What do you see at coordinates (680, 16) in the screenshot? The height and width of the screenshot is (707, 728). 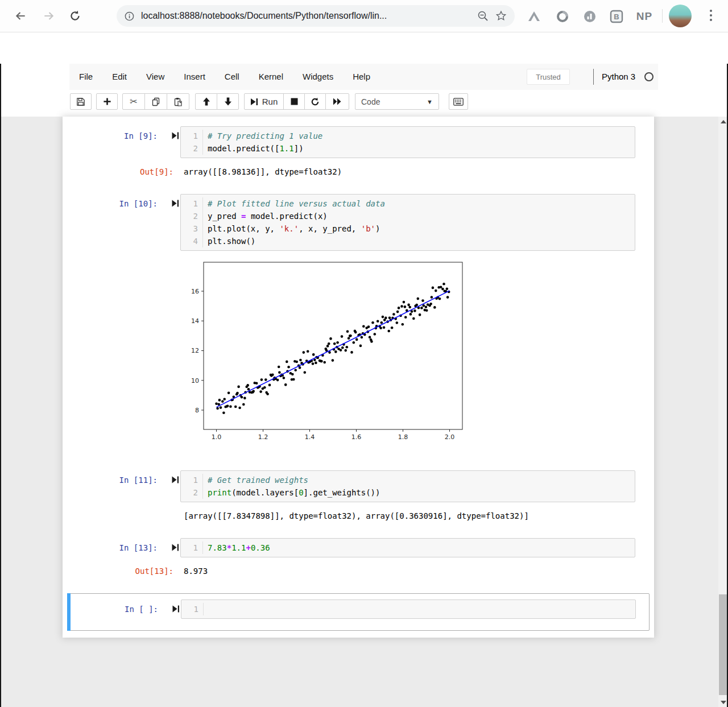 I see `profile-avatar` at bounding box center [680, 16].